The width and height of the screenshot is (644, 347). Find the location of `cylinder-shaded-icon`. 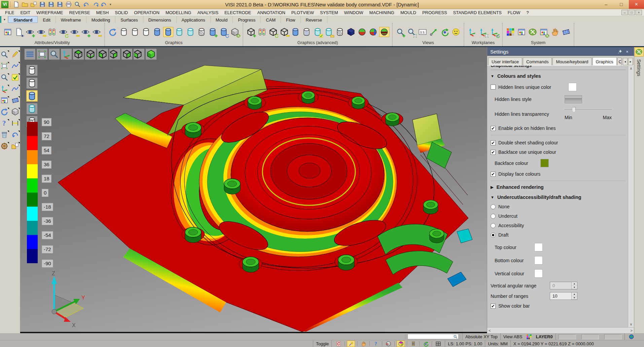

cylinder-shaded-icon is located at coordinates (295, 32).